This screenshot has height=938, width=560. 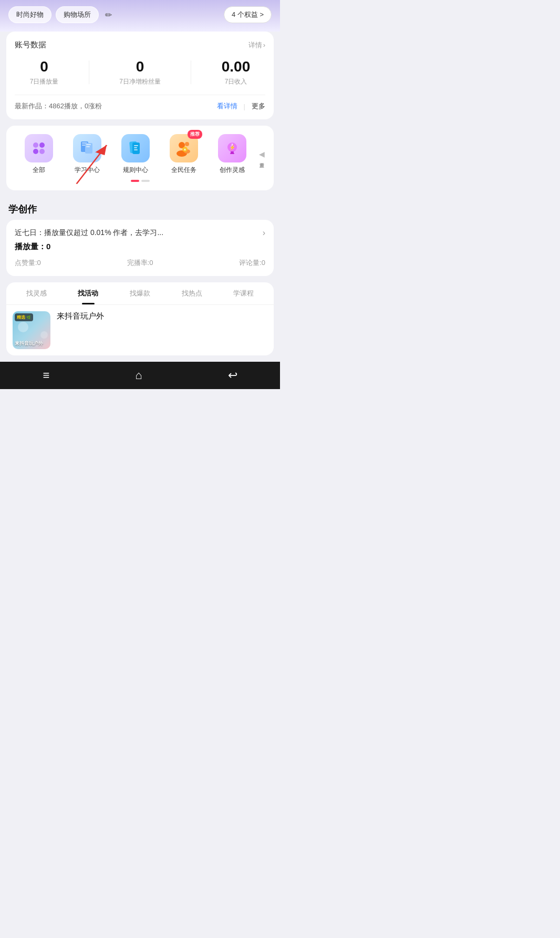 What do you see at coordinates (232, 155) in the screenshot?
I see `tool-inspiration: ⚡ 创作灵感` at bounding box center [232, 155].